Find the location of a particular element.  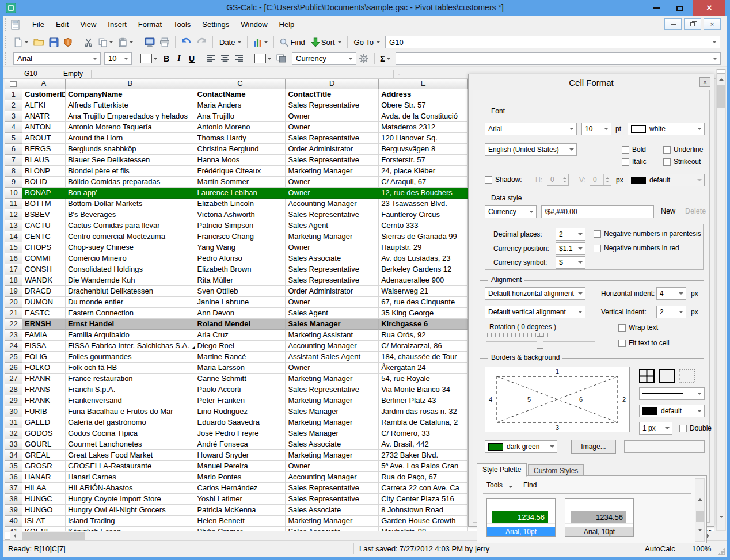

cell: Howard Snyder is located at coordinates (241, 456).